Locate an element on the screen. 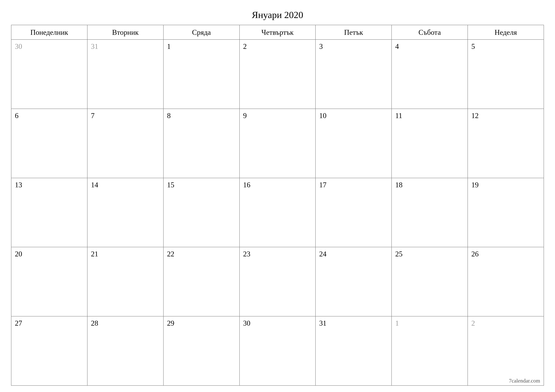 The width and height of the screenshot is (555, 392). day-cell: 28 is located at coordinates (125, 351).